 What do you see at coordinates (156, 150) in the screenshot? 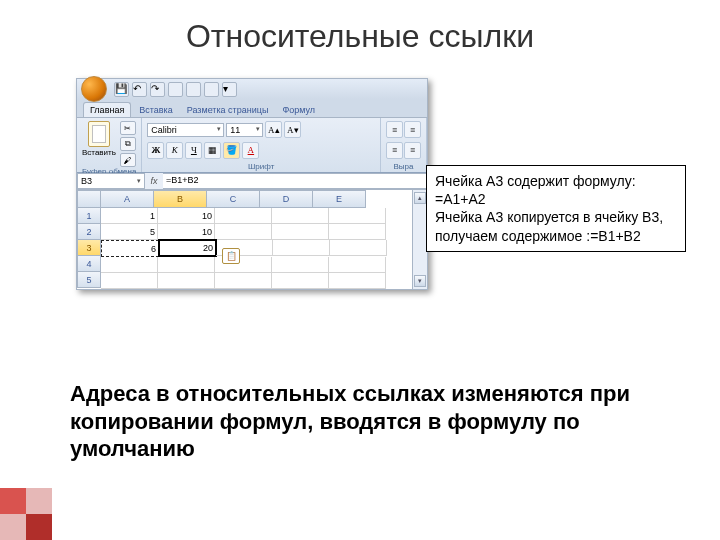
I see `bold-button: Ж` at bounding box center [156, 150].